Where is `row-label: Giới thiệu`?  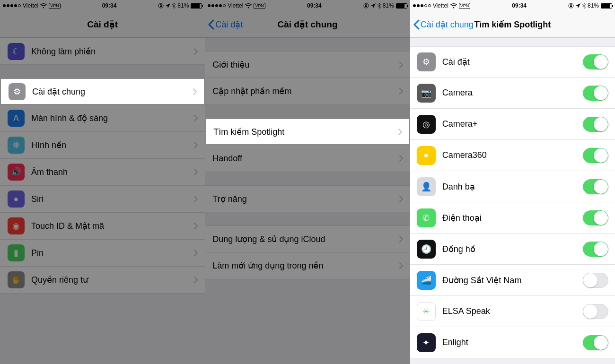
row-label: Giới thiệu is located at coordinates (306, 65).